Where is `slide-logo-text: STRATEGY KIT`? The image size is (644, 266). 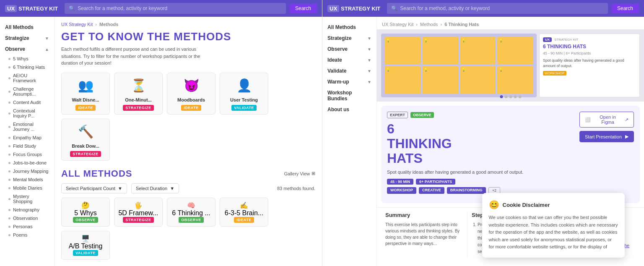
slide-logo-text: STRATEGY KIT is located at coordinates (566, 39).